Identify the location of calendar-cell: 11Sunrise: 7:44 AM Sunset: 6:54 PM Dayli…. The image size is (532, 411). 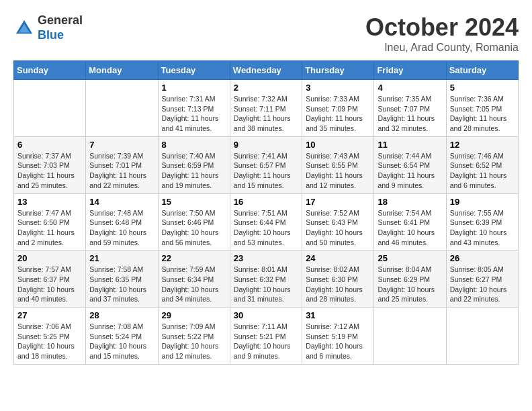
(410, 165).